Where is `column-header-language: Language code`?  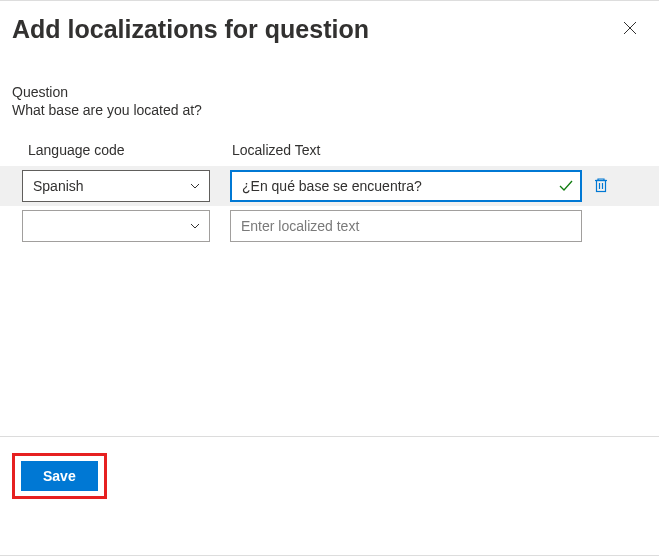
column-header-language: Language code is located at coordinates (122, 150).